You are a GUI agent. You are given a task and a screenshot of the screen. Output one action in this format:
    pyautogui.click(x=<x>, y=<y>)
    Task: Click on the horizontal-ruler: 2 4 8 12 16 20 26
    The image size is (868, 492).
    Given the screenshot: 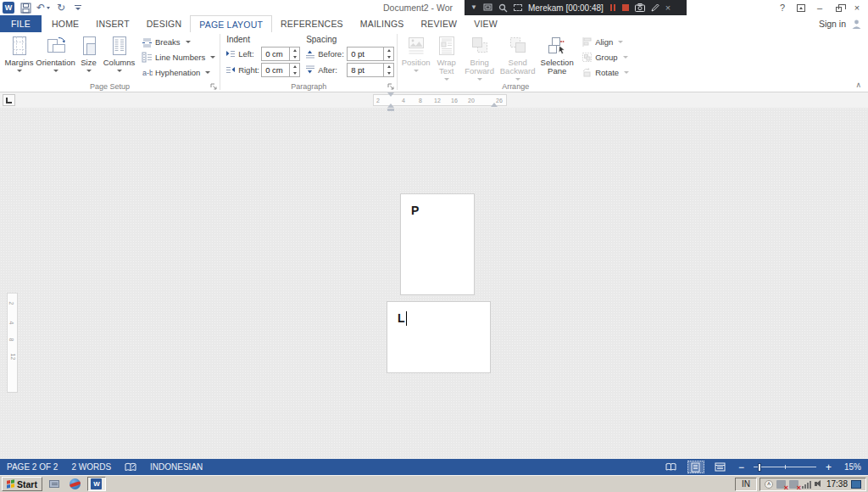 What is the action you would take?
    pyautogui.click(x=440, y=100)
    